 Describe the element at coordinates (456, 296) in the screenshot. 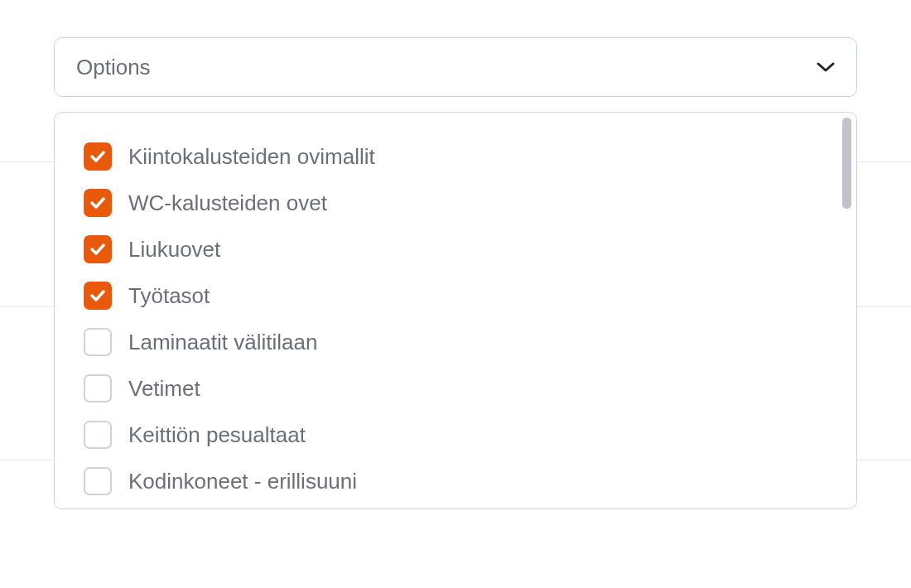

I see `option-item: Työtasot` at that location.